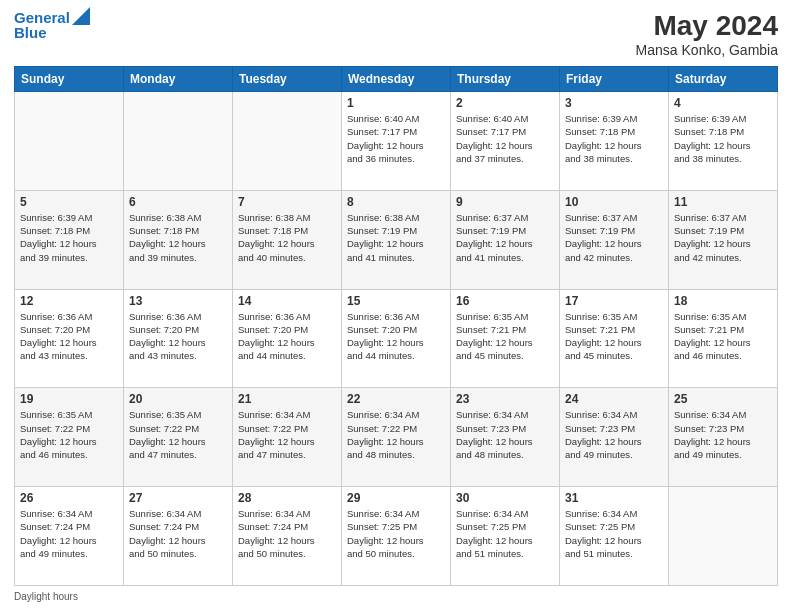  I want to click on day-number: 10, so click(614, 202).